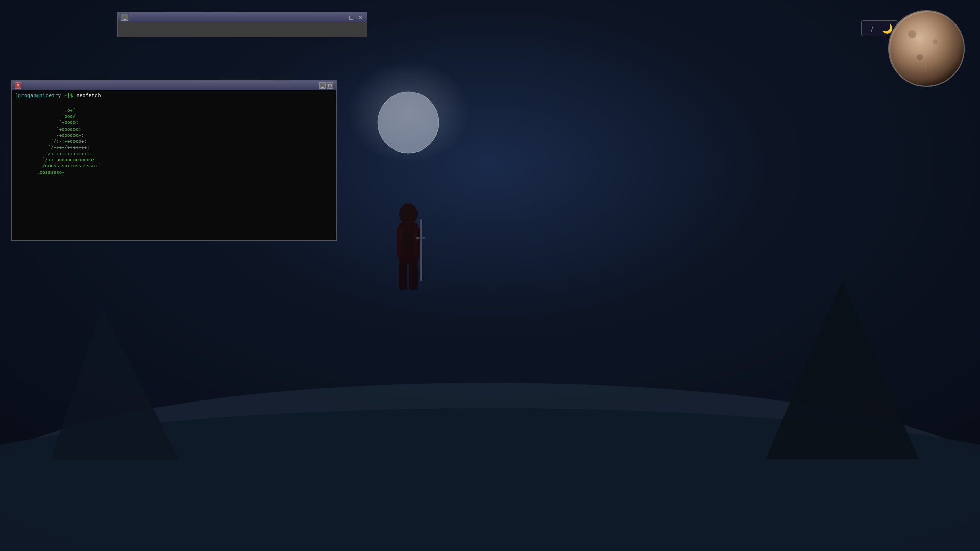  Describe the element at coordinates (178, 24) in the screenshot. I see `gimp-menu-windows` at that location.